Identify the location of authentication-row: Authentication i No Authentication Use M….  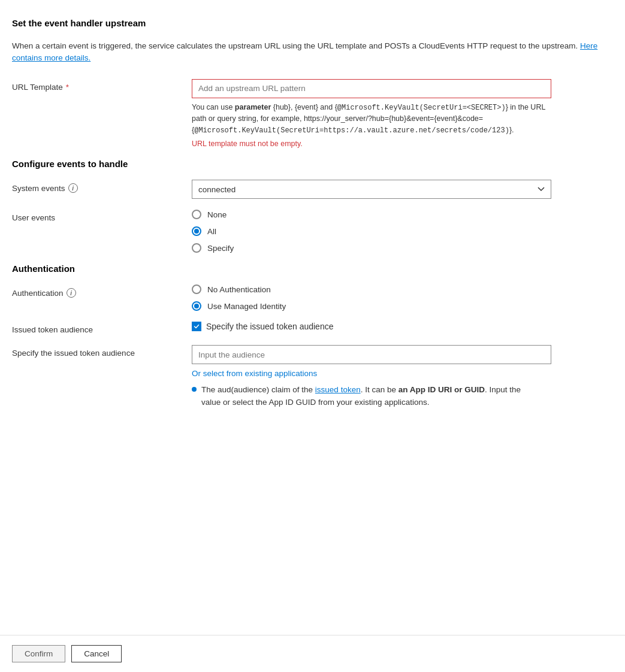
(313, 298).